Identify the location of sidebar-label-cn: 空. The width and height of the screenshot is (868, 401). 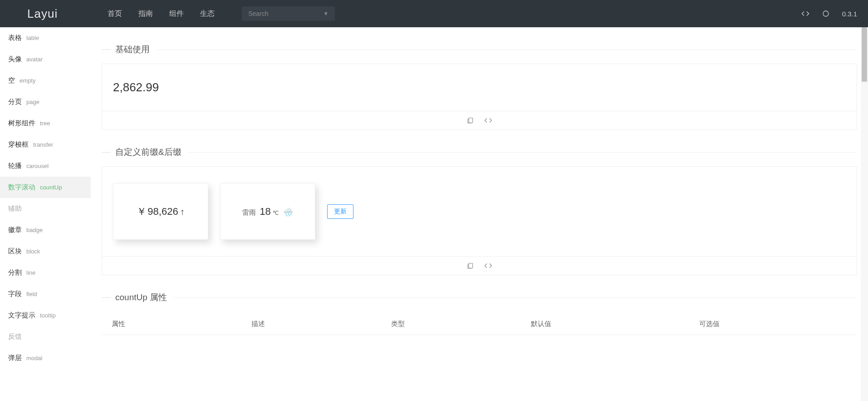
(12, 81).